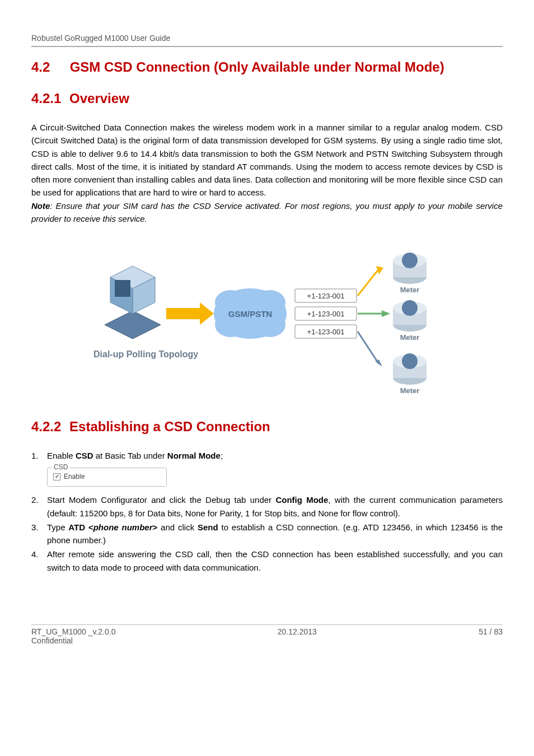 The width and height of the screenshot is (534, 756). Describe the element at coordinates (267, 534) in the screenshot. I see `steps-list-cont: Start Modem Configurator and click the D…` at that location.